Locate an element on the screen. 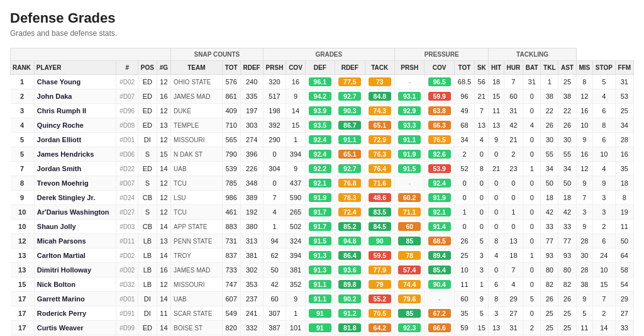  cell-prsh: 0 is located at coordinates (274, 184).